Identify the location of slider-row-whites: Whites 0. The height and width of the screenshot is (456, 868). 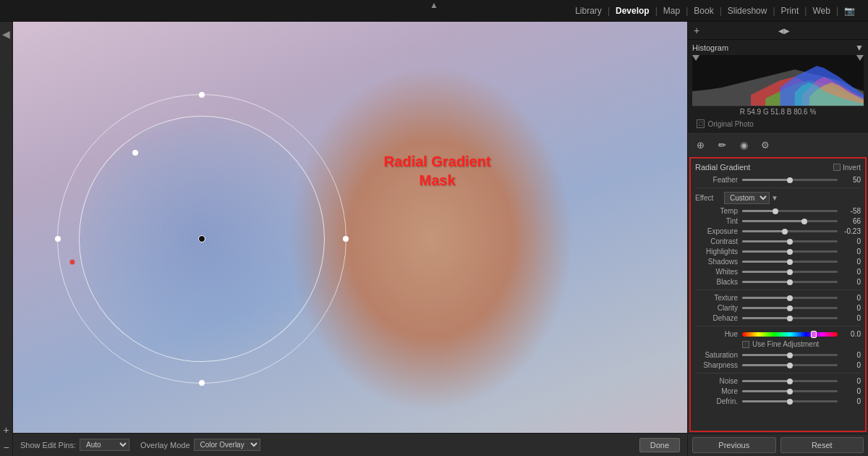
(778, 272).